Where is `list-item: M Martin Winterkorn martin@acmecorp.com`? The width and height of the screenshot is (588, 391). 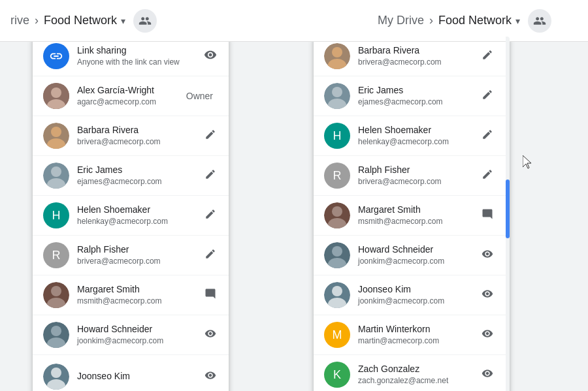 list-item: M Martin Winterkorn martin@acmecorp.com is located at coordinates (410, 336).